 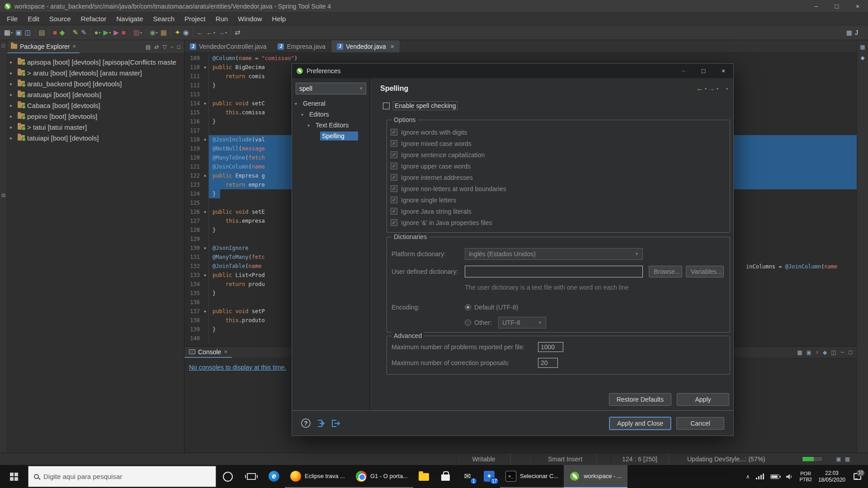 I want to click on line-number: 109, so click(x=193, y=58).